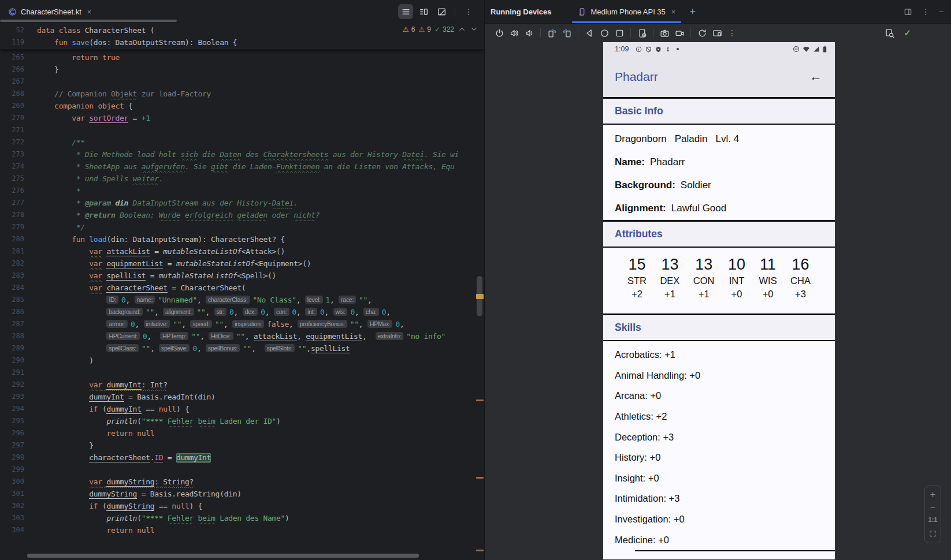 The image size is (951, 560). I want to click on snapshot-button, so click(702, 33).